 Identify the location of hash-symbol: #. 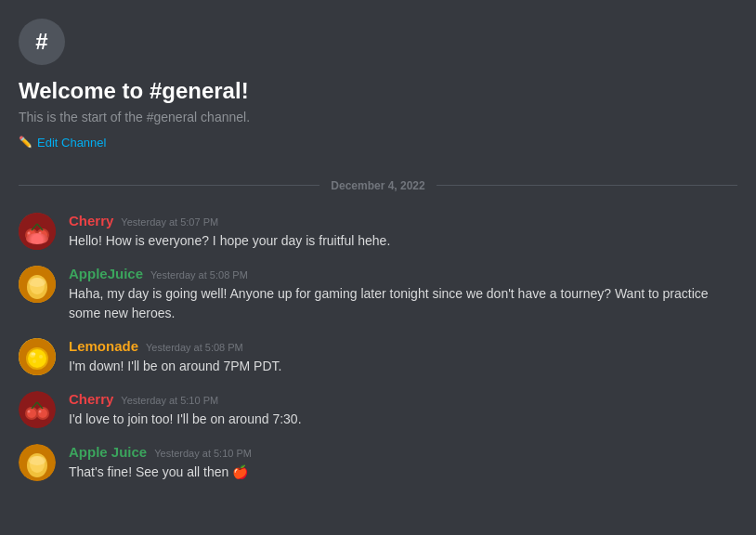
(41, 42).